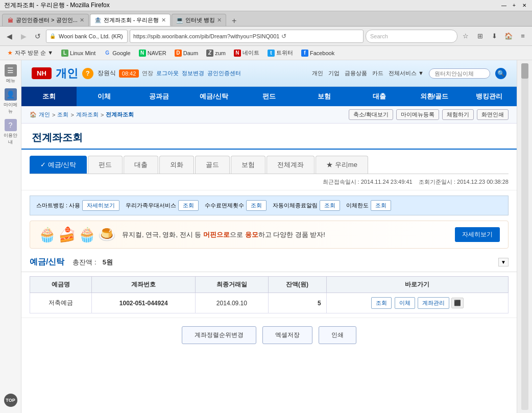 The height and width of the screenshot is (413, 532). What do you see at coordinates (157, 53) in the screenshot?
I see `naver-label: NAVER` at bounding box center [157, 53].